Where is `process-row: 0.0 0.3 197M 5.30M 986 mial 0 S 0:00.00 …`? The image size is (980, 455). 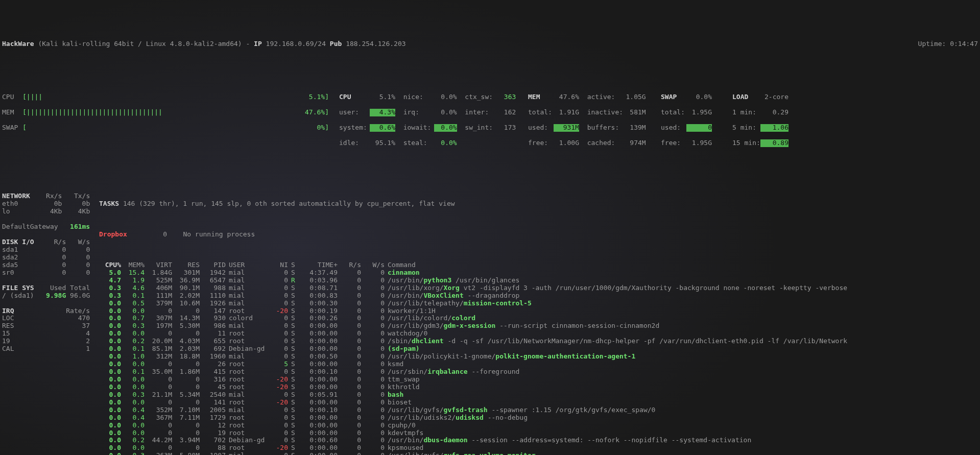 process-row: 0.0 0.3 197M 5.30M 986 mial 0 S 0:00.00 … is located at coordinates (474, 326).